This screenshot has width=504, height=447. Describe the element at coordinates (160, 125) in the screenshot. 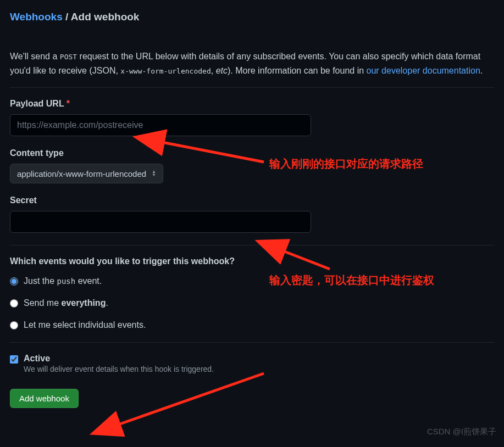

I see `payload-url-input` at that location.